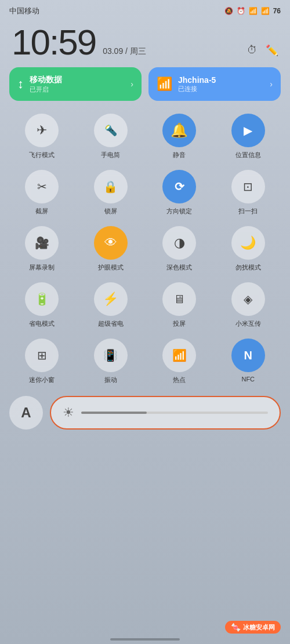 The image size is (290, 644). I want to click on dnd-button: 🌙, so click(248, 243).